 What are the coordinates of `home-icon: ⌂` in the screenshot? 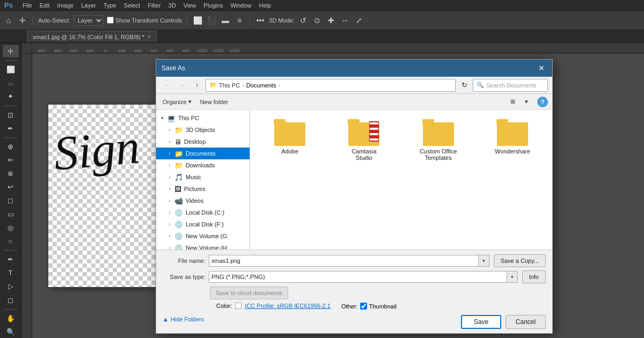 It's located at (9, 20).